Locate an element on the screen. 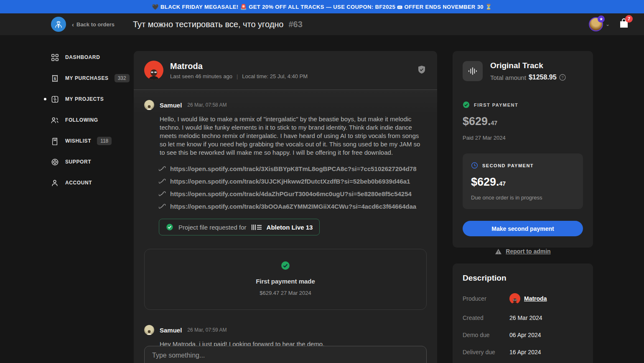 This screenshot has height=363, width=644. sidebar-item-account: ACCOUNT is located at coordinates (92, 183).